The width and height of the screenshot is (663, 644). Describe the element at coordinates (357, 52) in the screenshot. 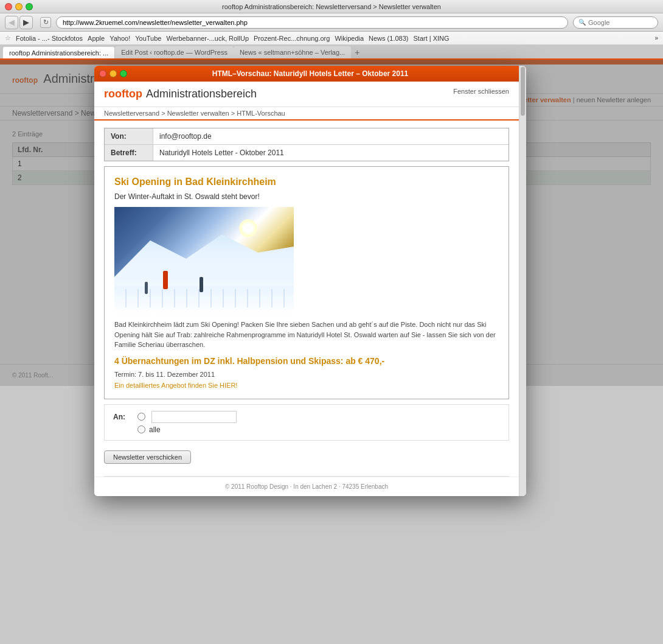

I see `new-tab-button: +` at that location.